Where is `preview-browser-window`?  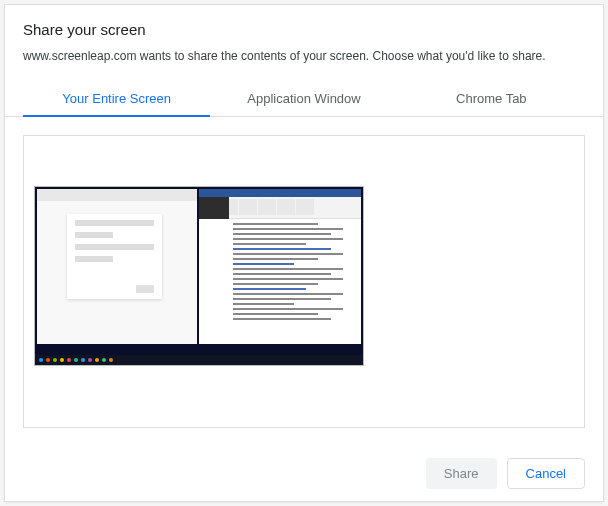
preview-browser-window is located at coordinates (117, 266).